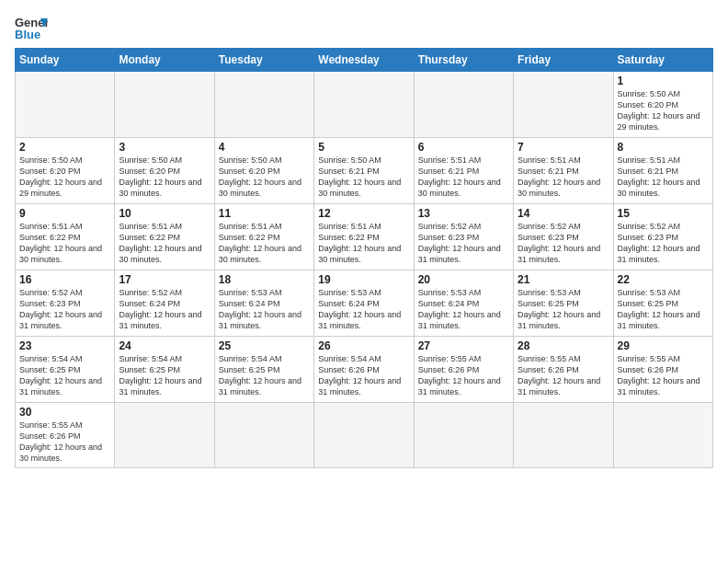 This screenshot has height=563, width=728. I want to click on svg-text: Blue, so click(28, 34).